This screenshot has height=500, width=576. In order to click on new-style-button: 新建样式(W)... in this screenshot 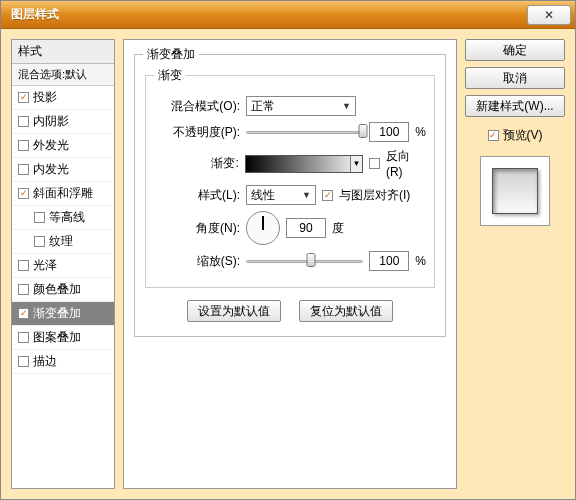, I will do `click(515, 106)`.